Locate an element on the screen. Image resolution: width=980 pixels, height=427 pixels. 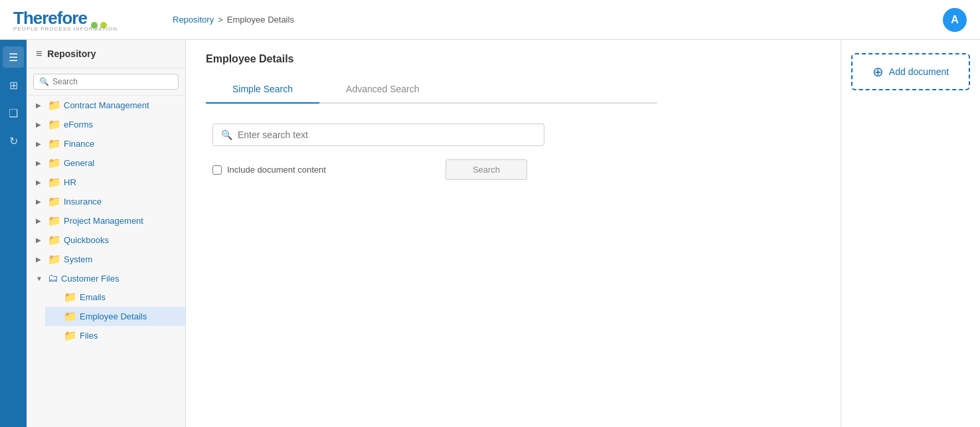
icon-rail: ☰ ⊞ ❑ ↻ is located at coordinates (13, 234).